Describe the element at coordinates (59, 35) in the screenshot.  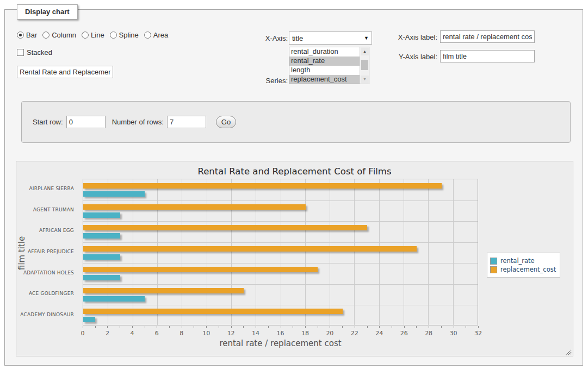
I see `chart-type-radio-column: Column` at that location.